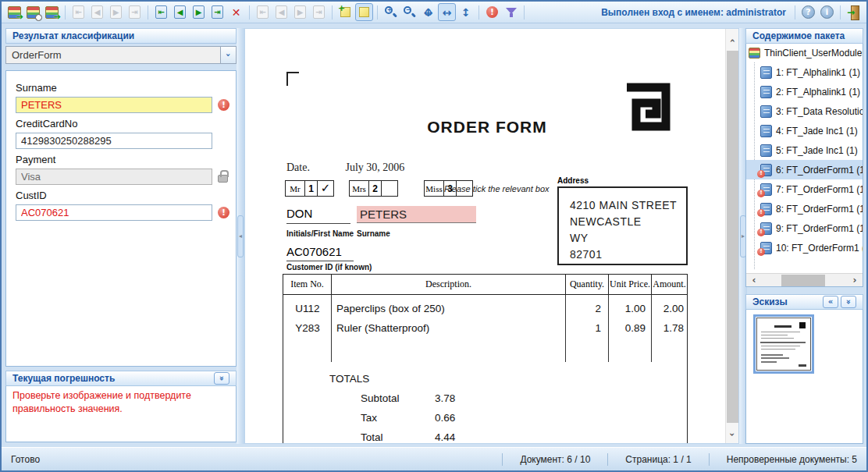 This screenshot has width=868, height=472. I want to click on chevron-left-icon: ‹, so click(754, 280).